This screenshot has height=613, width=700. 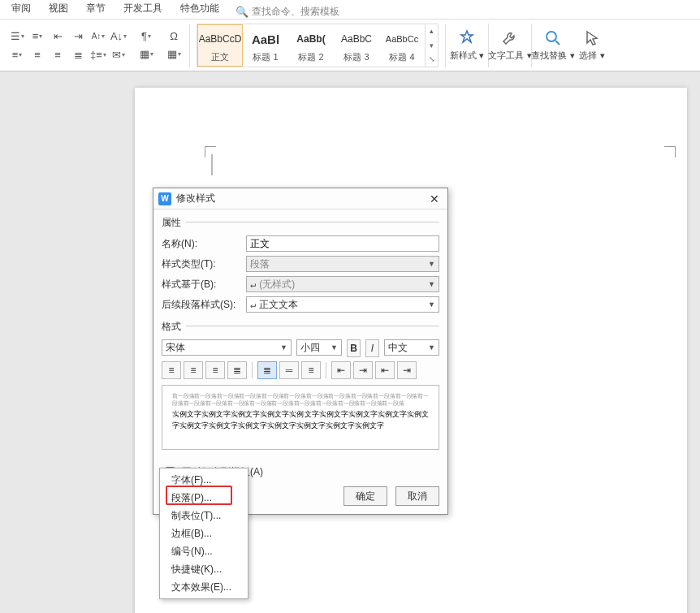 What do you see at coordinates (204, 516) in the screenshot?
I see `menu-tabs: 制表位(T)...` at bounding box center [204, 516].